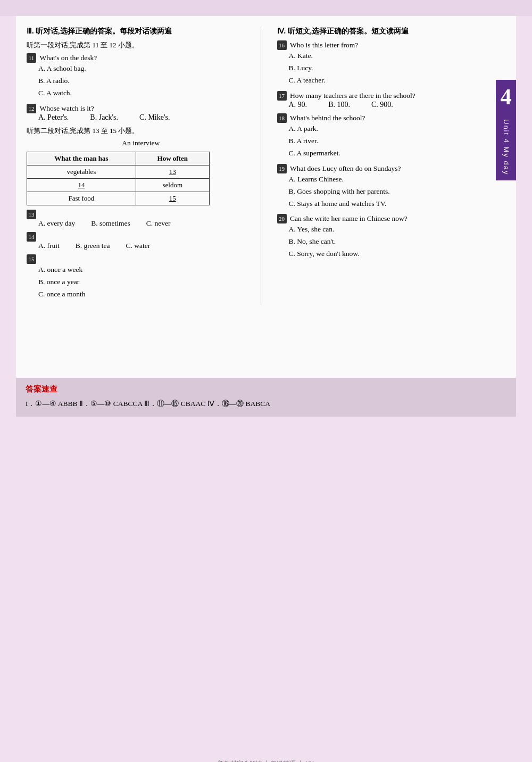 This screenshot has height=762, width=532. What do you see at coordinates (82, 185) in the screenshot?
I see `table-r2c1: 14` at bounding box center [82, 185].